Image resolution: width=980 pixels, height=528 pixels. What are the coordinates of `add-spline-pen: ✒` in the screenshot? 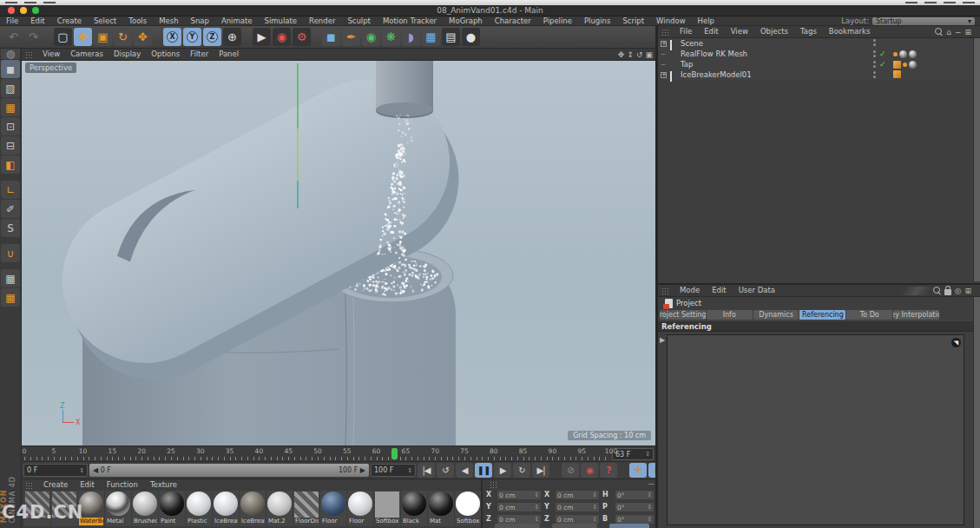 It's located at (351, 36).